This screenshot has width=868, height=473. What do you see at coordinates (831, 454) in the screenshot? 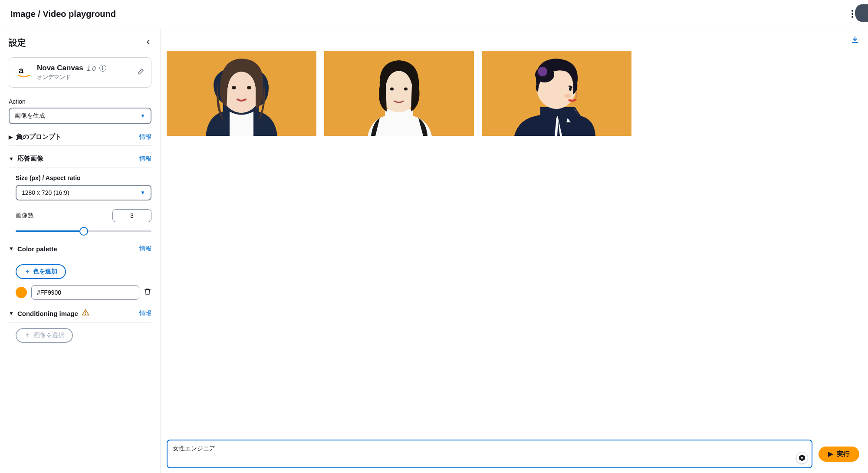
I see `play-icon: ▶` at bounding box center [831, 454].